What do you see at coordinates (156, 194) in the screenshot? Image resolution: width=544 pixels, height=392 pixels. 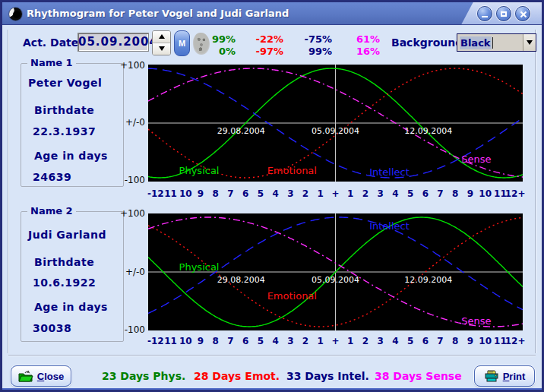 I see `x-tick-label: -12` at bounding box center [156, 194].